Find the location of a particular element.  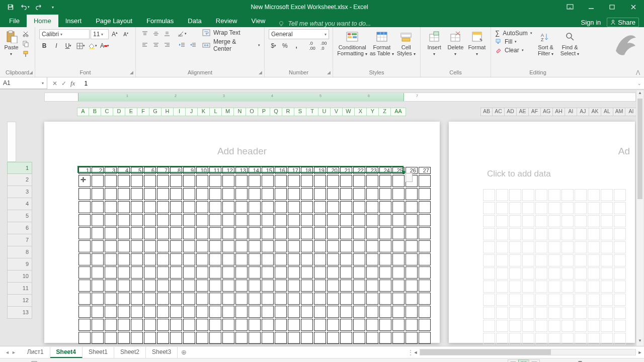

column-header: B is located at coordinates (95, 112).